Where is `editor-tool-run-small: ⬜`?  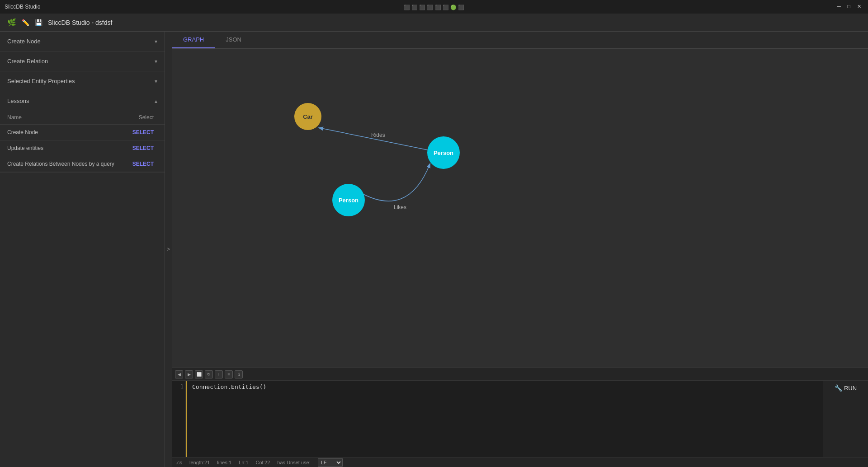 editor-tool-run-small: ⬜ is located at coordinates (199, 374).